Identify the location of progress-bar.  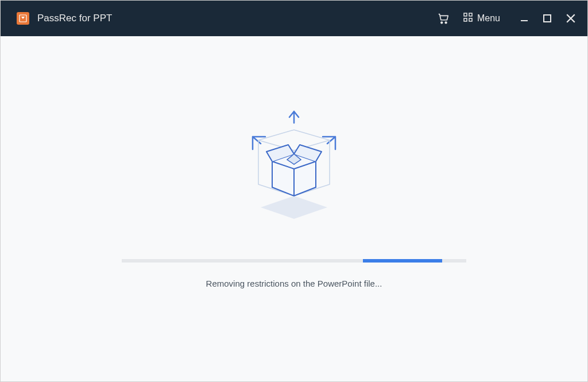
(294, 261).